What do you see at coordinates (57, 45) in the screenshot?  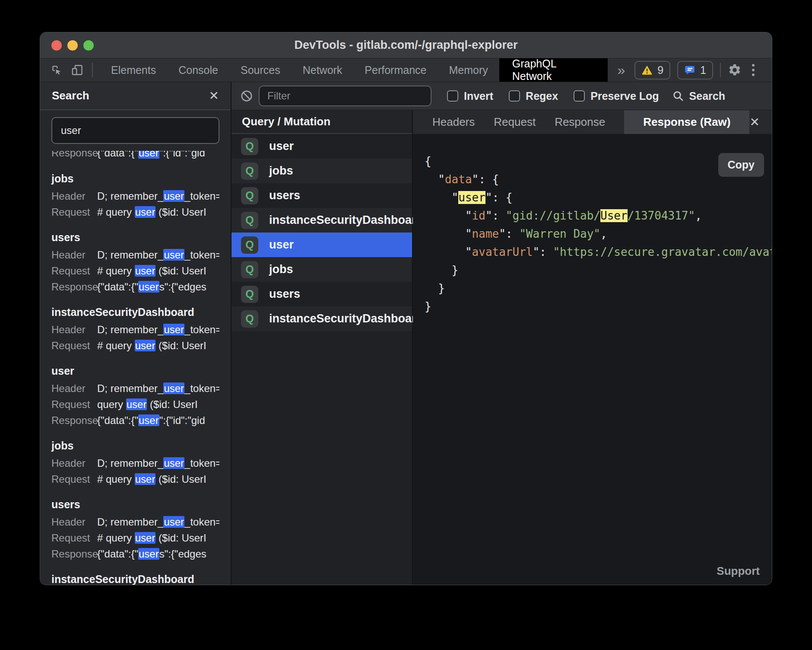 I see `close-window-button` at bounding box center [57, 45].